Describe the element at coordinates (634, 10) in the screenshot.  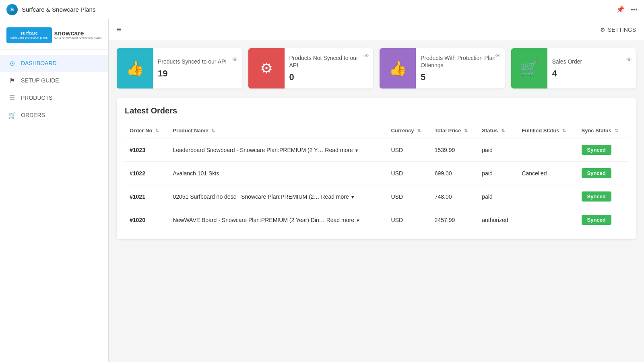
I see `more-icon: •••` at that location.